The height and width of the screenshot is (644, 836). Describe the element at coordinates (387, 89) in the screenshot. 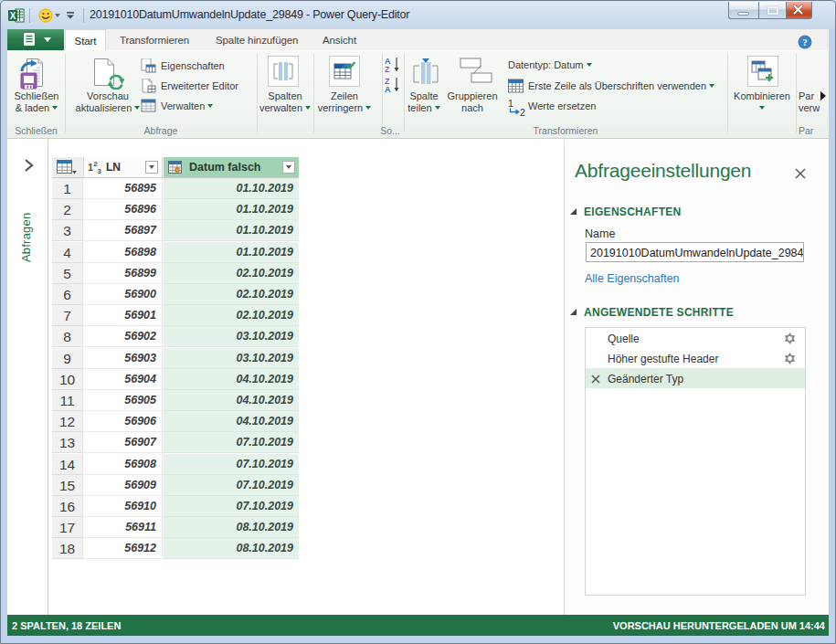

I see `svg-text: A` at that location.